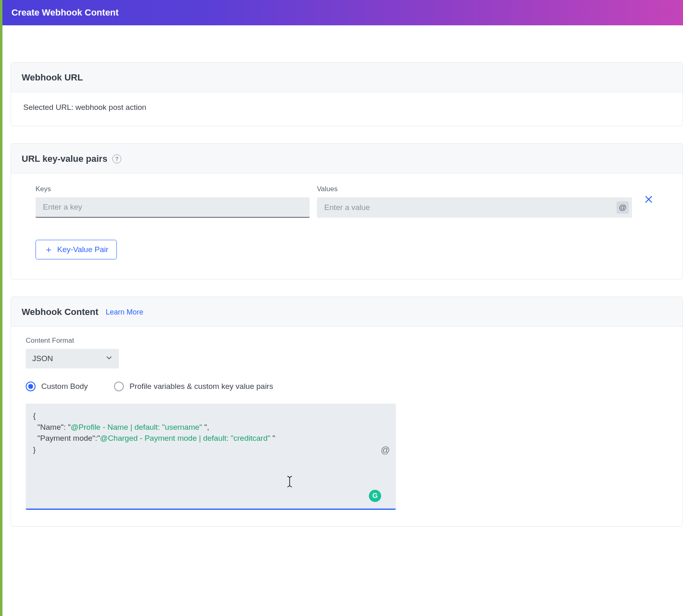 The height and width of the screenshot is (616, 683). I want to click on help-icon: ?, so click(117, 159).